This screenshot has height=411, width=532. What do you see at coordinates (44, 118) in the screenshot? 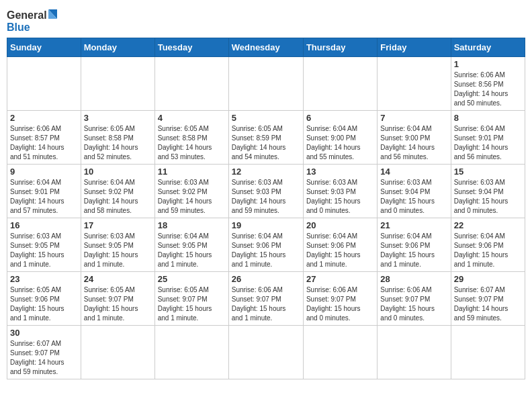
I see `day-number: 2` at bounding box center [44, 118].